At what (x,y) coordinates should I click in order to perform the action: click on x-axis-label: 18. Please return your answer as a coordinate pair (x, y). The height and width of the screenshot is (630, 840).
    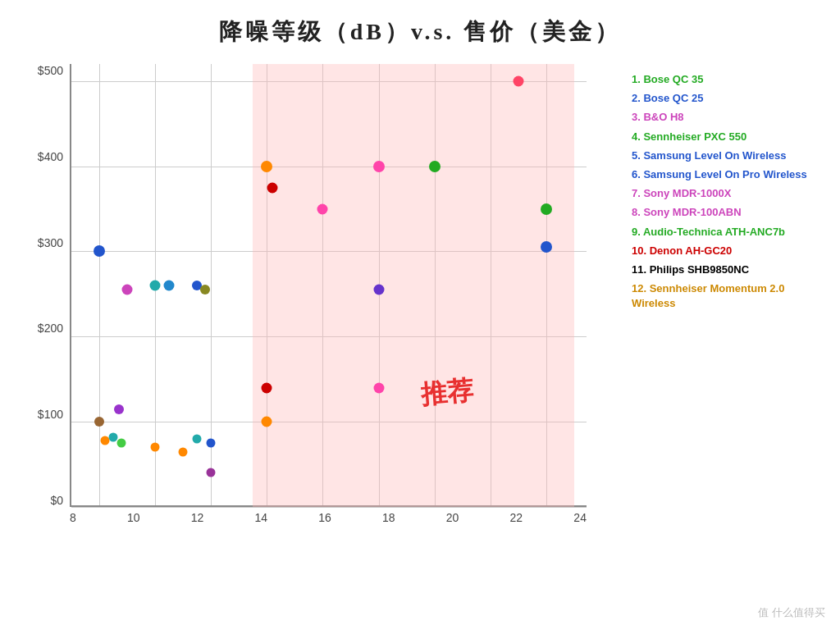
    Looking at the image, I should click on (389, 518).